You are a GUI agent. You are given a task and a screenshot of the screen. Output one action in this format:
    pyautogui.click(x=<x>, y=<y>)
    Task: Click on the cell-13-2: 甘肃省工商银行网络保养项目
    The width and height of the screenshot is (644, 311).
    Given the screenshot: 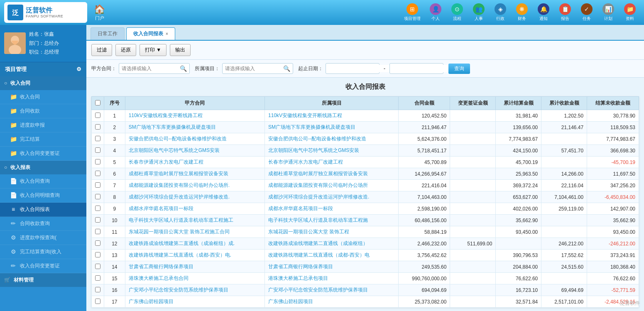 What is the action you would take?
    pyautogui.click(x=195, y=267)
    